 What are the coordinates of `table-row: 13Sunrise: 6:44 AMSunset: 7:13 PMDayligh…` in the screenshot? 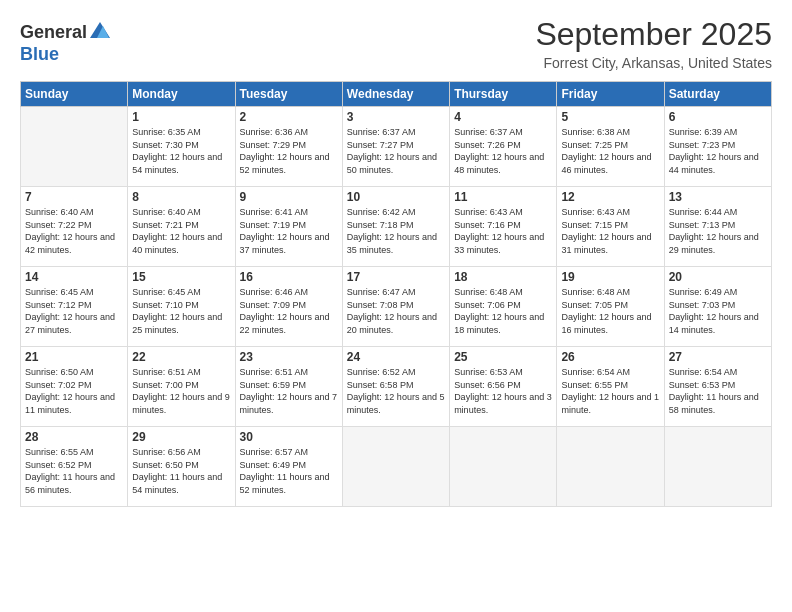 It's located at (718, 227).